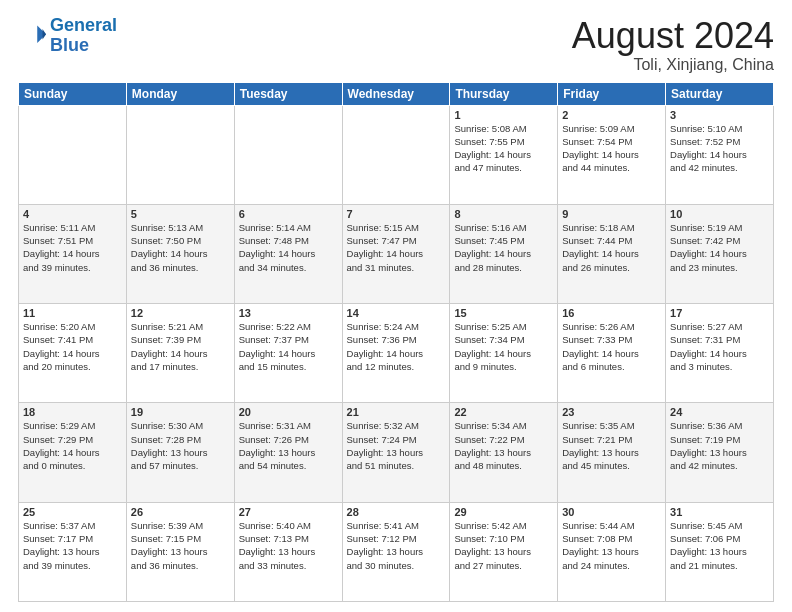 The width and height of the screenshot is (792, 612). Describe the element at coordinates (720, 248) in the screenshot. I see `day-info: Sunrise: 5:19 AM Sunset: 7:42 PM Dayligh…` at that location.